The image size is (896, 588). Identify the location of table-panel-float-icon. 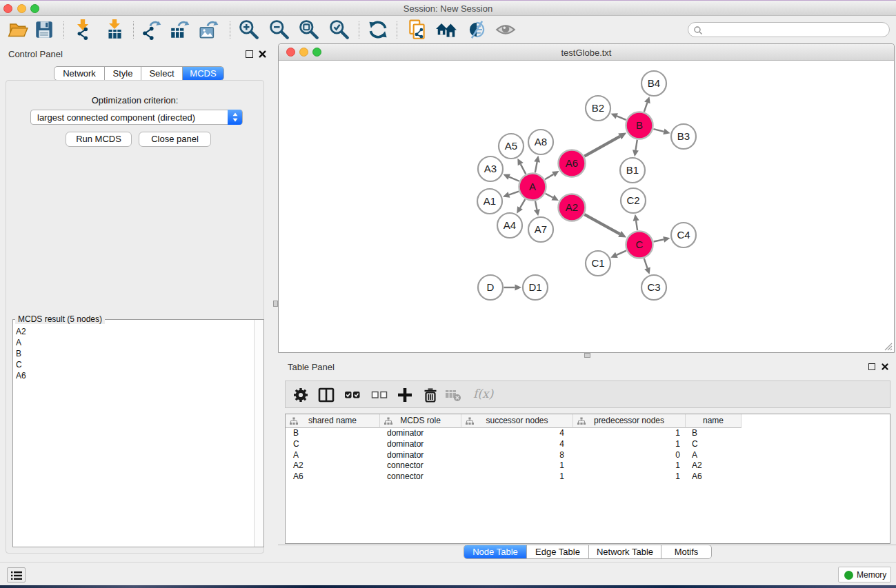
(872, 367).